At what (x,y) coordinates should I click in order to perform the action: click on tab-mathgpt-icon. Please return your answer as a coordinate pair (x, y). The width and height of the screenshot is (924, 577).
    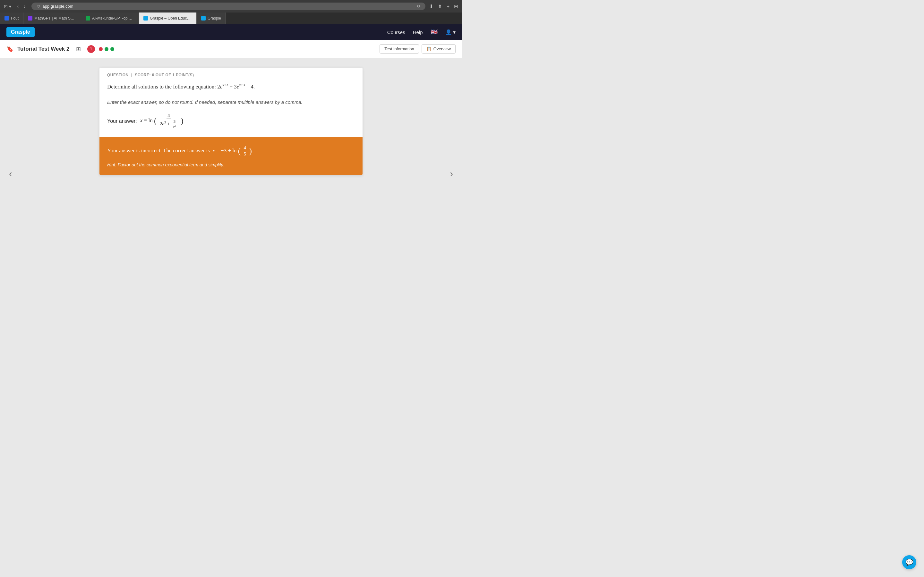
    Looking at the image, I should click on (30, 18).